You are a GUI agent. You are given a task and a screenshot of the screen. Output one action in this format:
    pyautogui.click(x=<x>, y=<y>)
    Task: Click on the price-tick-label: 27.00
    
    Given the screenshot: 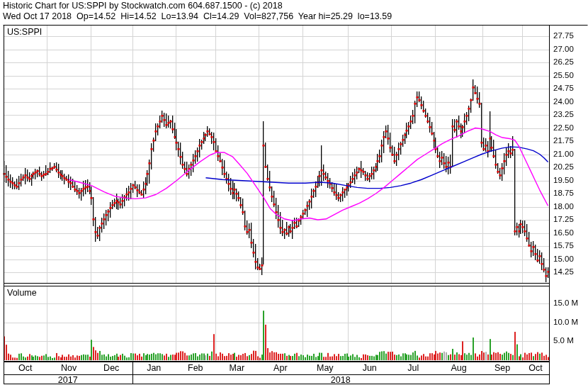 What is the action you would take?
    pyautogui.click(x=564, y=49)
    